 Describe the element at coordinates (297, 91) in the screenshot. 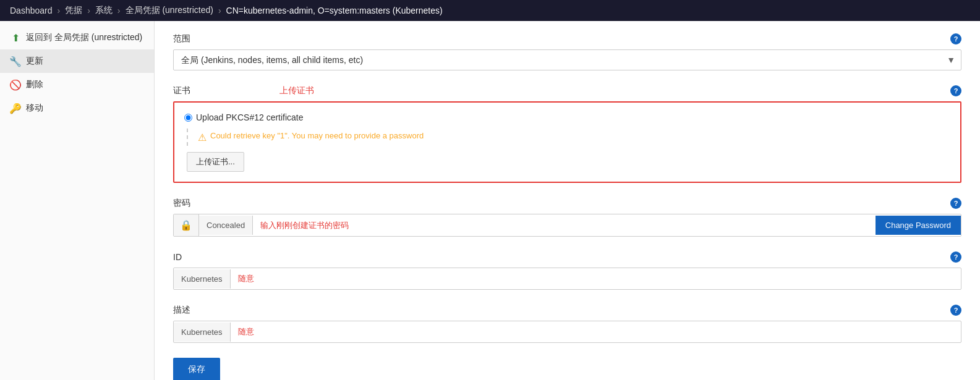

I see `cert-overlay-label: 上传证书` at that location.